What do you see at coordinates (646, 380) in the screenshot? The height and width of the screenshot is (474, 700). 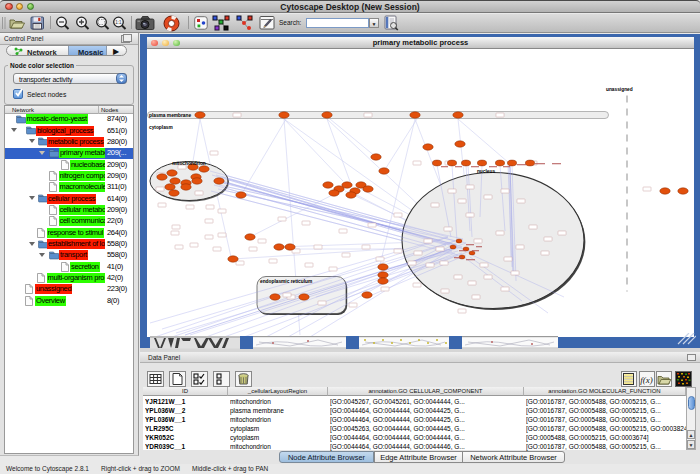 I see `svg-text: f(x)` at bounding box center [646, 380].